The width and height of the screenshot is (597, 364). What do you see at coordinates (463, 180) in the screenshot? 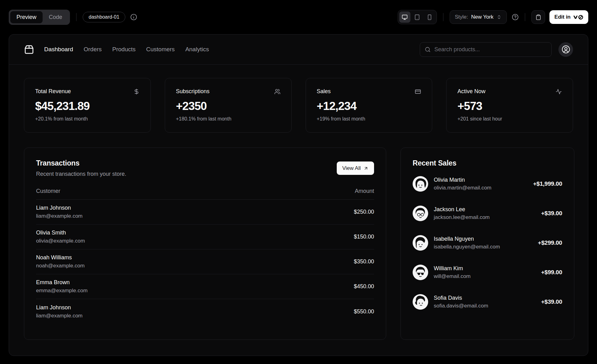
I see `sale-customer-name: Olivia Martin` at bounding box center [463, 180].